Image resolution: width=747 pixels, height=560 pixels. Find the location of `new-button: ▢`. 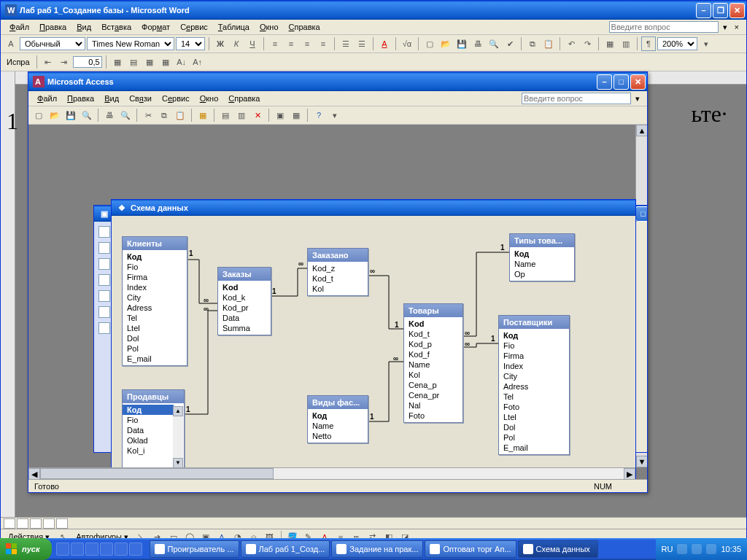

new-button: ▢ is located at coordinates (430, 44).